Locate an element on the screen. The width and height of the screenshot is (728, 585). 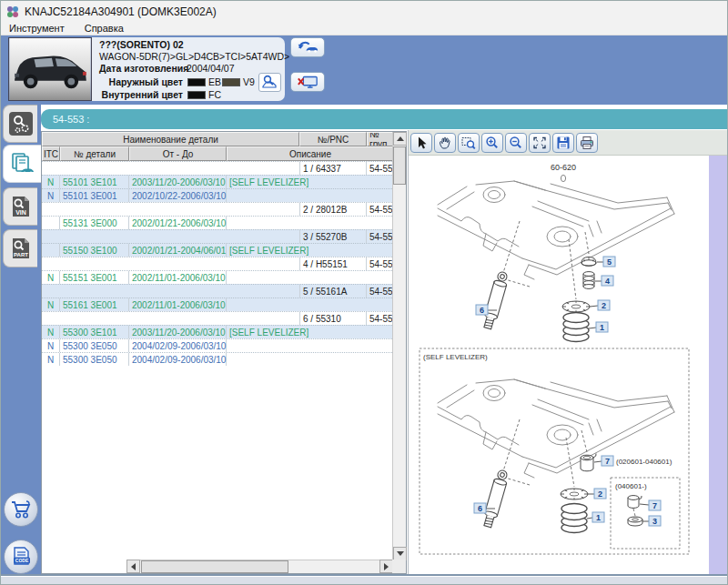
part-number-cell: 55151 3E001 is located at coordinates (95, 277).